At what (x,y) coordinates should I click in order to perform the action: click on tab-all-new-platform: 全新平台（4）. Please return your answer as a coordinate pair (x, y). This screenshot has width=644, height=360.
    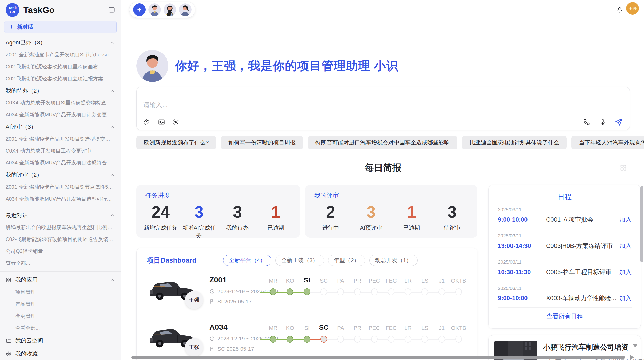
    Looking at the image, I should click on (247, 260).